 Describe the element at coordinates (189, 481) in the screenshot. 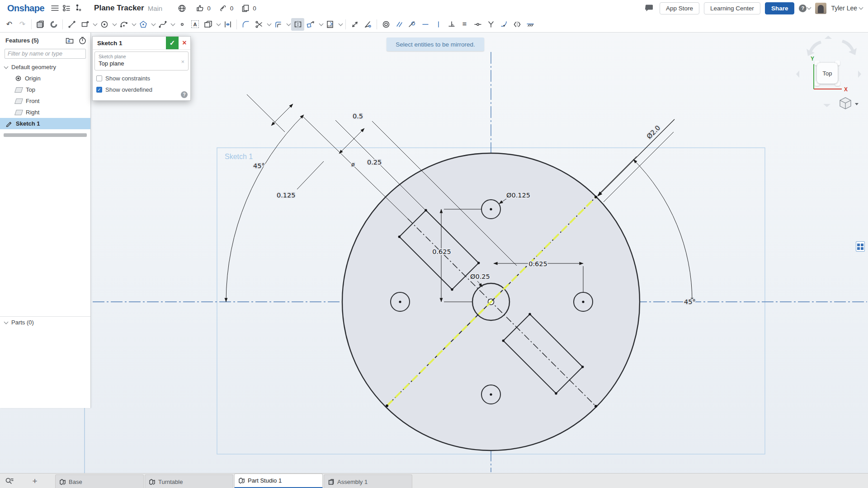

I see `tab-turntable: Turntable` at that location.